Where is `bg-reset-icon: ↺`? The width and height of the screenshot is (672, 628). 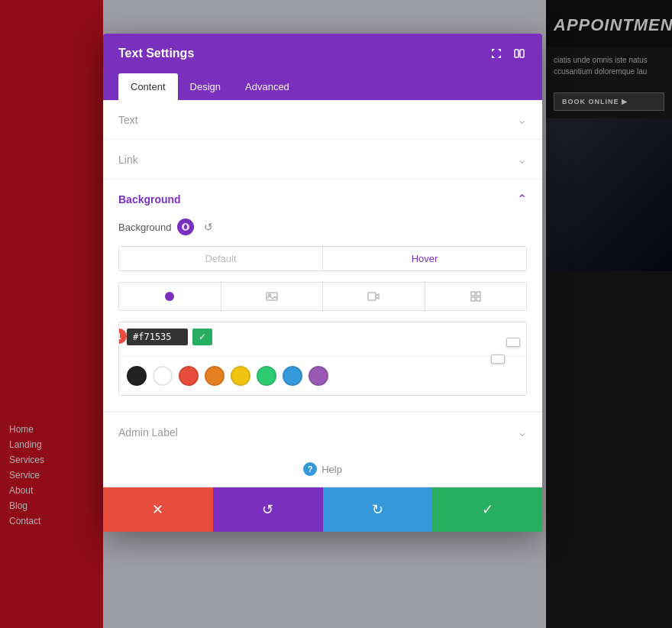
bg-reset-icon: ↺ is located at coordinates (208, 227).